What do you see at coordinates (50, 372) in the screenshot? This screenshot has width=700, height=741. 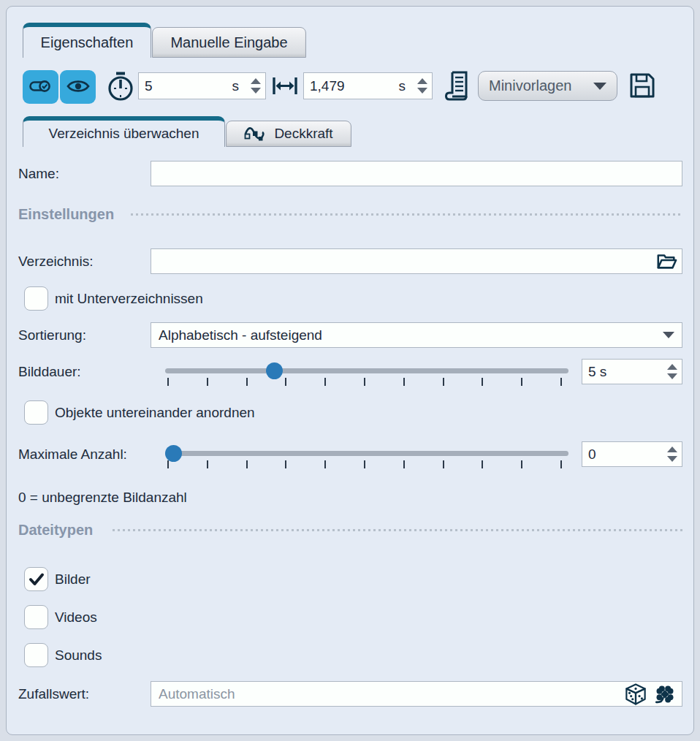 I see `image-duration-label: Bilddauer:` at bounding box center [50, 372].